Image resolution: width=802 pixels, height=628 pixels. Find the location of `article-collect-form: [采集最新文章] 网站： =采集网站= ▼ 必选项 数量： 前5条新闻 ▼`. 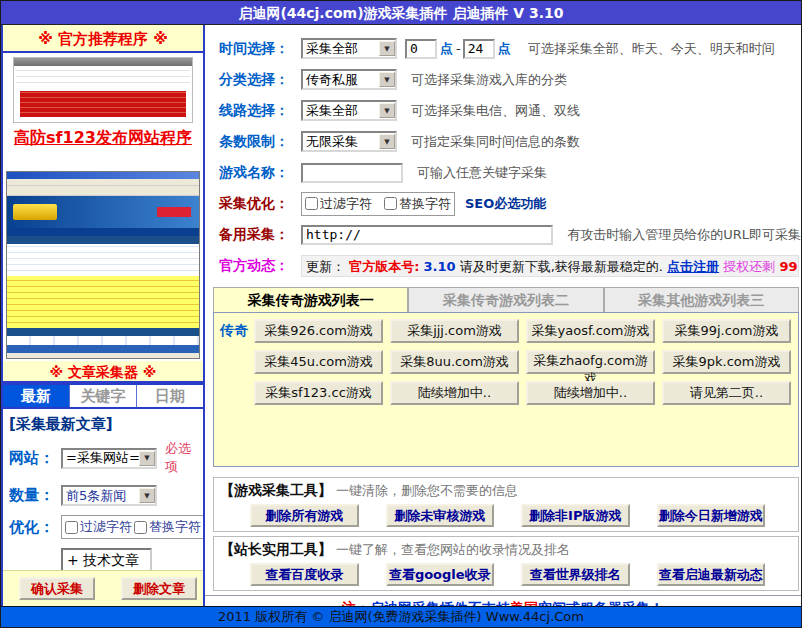

article-collect-form: [采集最新文章] 网站： =采集网站= ▼ 必选项 数量： 前5条新闻 ▼ is located at coordinates (103, 490).